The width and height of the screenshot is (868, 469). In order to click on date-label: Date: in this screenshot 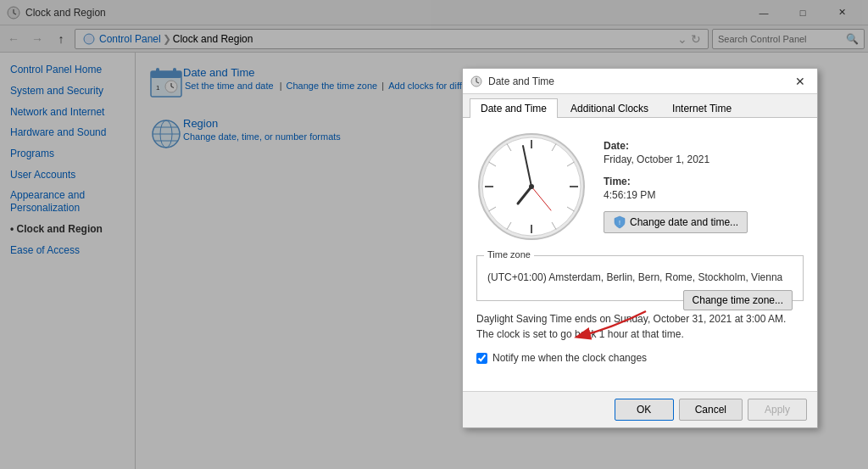, I will do `click(676, 146)`.